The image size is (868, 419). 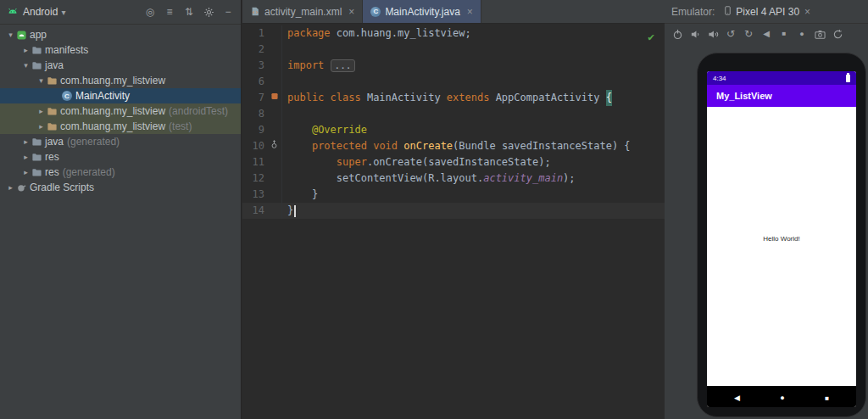 What do you see at coordinates (768, 12) in the screenshot?
I see `emulator-tab-label: Pixel 4 API 30` at bounding box center [768, 12].